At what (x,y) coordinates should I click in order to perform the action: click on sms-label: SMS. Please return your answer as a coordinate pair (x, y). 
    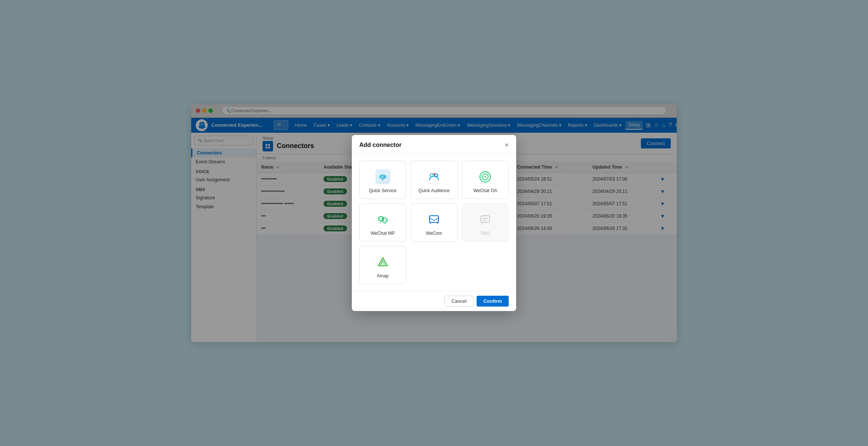
    Looking at the image, I should click on (485, 233).